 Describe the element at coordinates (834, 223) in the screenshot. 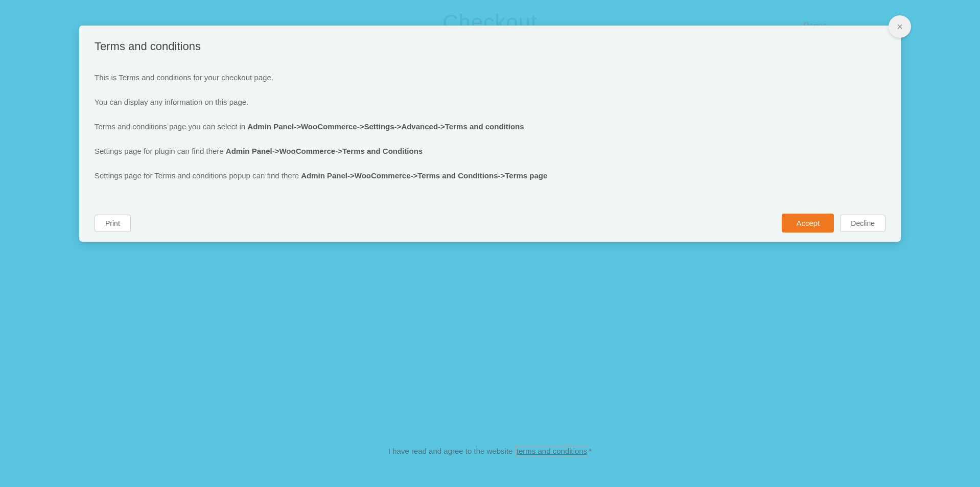

I see `footer-actions: Accept Decline` at that location.